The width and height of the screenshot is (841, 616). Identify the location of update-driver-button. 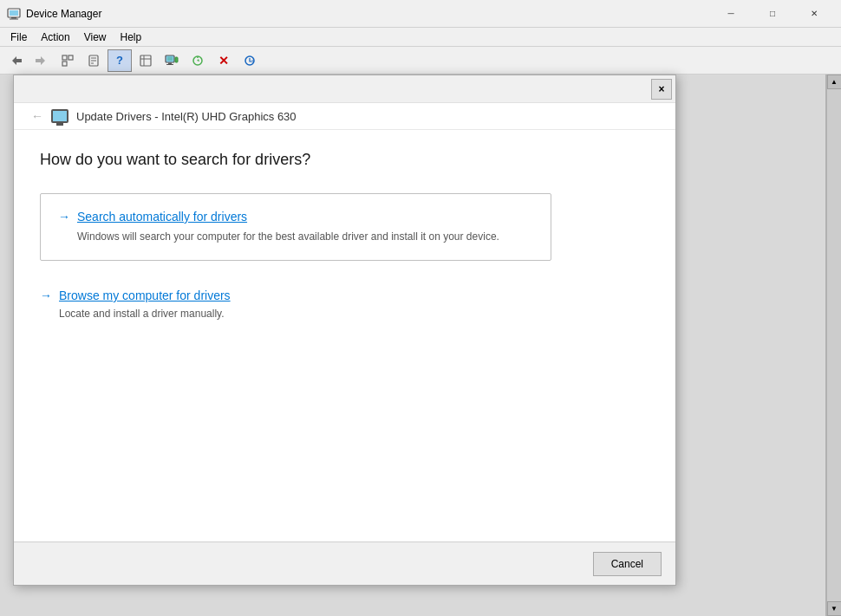
(250, 61).